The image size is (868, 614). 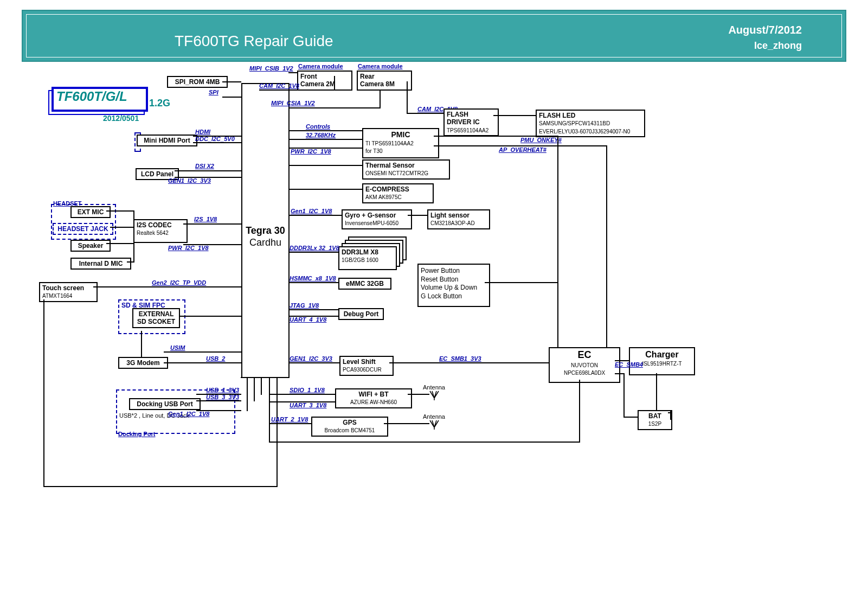 I want to click on wifi-title: WIFI + BT, so click(x=374, y=394).